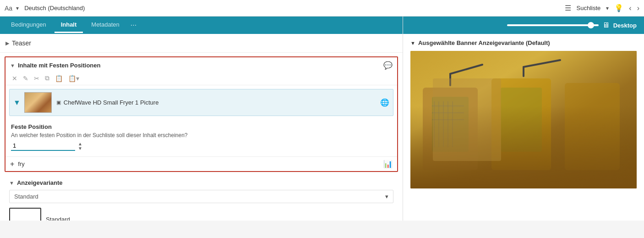  I want to click on item-type-icon: ▣, so click(59, 103).